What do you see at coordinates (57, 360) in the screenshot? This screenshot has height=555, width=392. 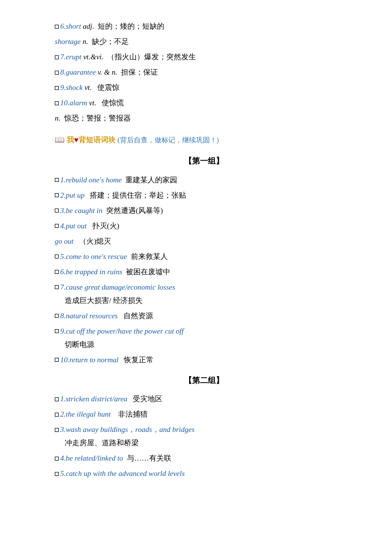 I see `g1-10-square` at bounding box center [57, 360].